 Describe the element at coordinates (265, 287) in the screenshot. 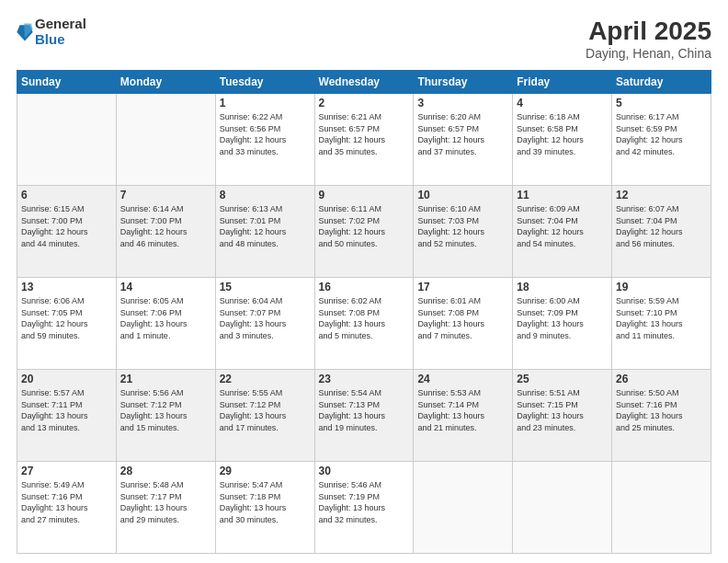

I see `day-number: 15` at that location.